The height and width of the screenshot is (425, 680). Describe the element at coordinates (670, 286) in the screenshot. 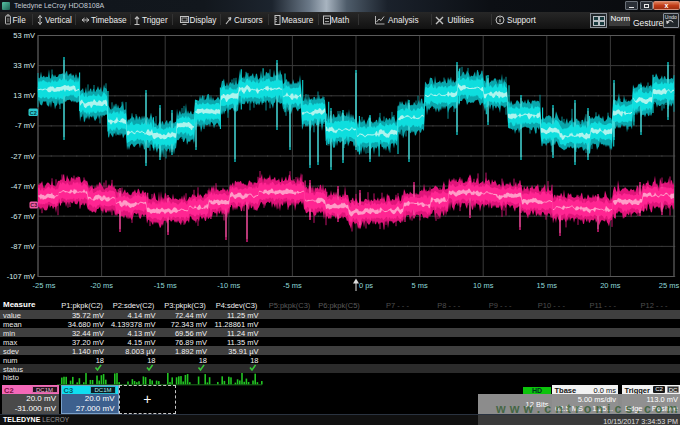

I see `svg-text: 25 ms` at that location.